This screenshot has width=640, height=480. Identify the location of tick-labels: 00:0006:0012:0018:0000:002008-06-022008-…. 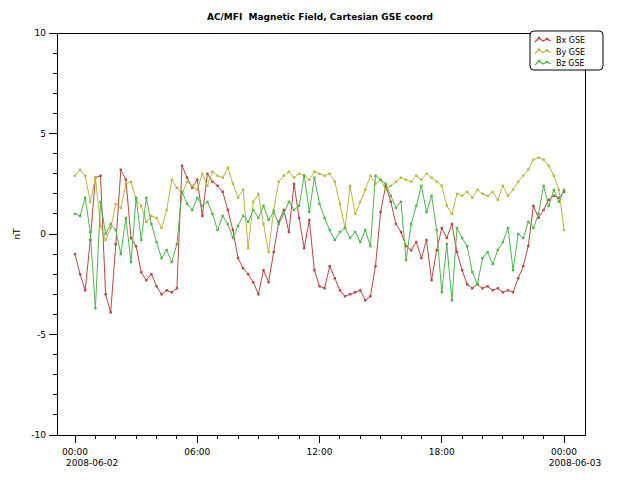
(332, 458).